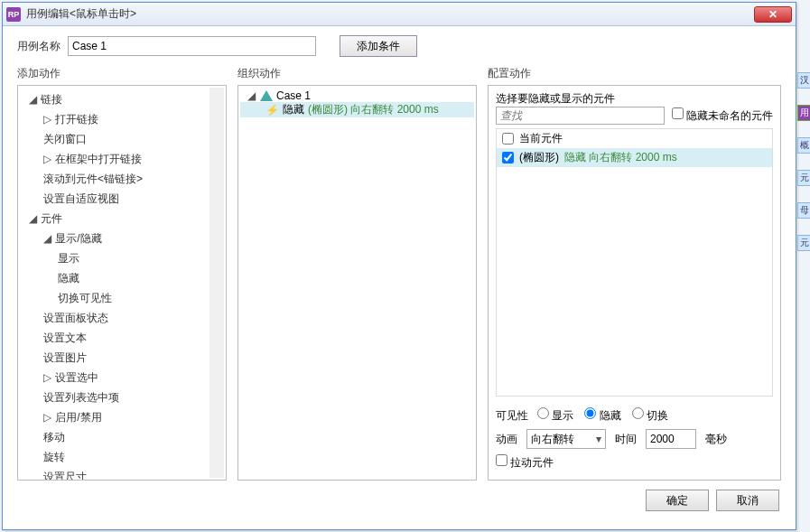  Describe the element at coordinates (122, 278) in the screenshot. I see `tree-hide: 隐藏` at that location.